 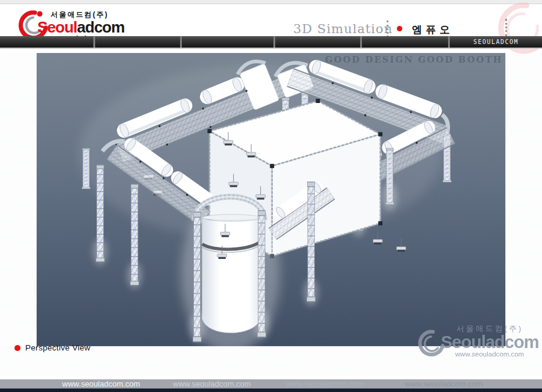 What do you see at coordinates (52, 348) in the screenshot?
I see `view-label: Perspective View` at bounding box center [52, 348].